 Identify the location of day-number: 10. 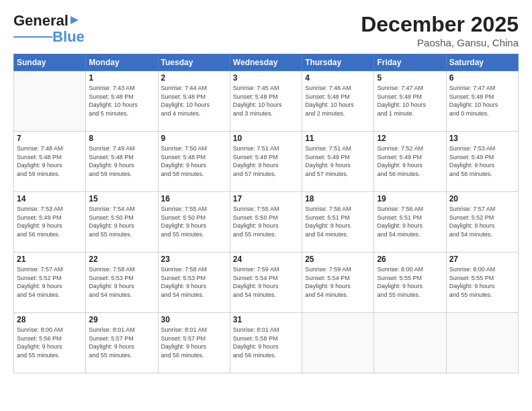
(266, 138).